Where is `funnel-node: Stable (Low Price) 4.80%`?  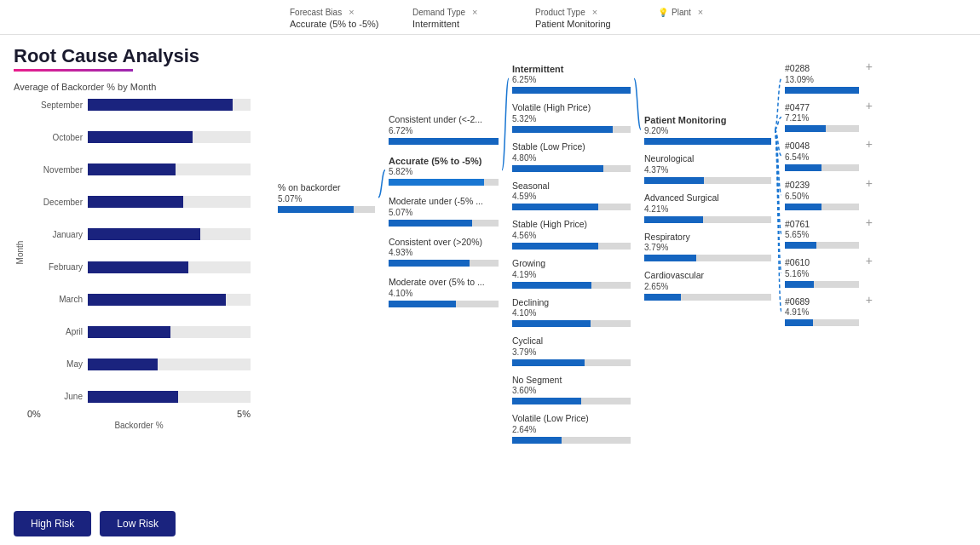
funnel-node: Stable (Low Price) 4.80% is located at coordinates (571, 157).